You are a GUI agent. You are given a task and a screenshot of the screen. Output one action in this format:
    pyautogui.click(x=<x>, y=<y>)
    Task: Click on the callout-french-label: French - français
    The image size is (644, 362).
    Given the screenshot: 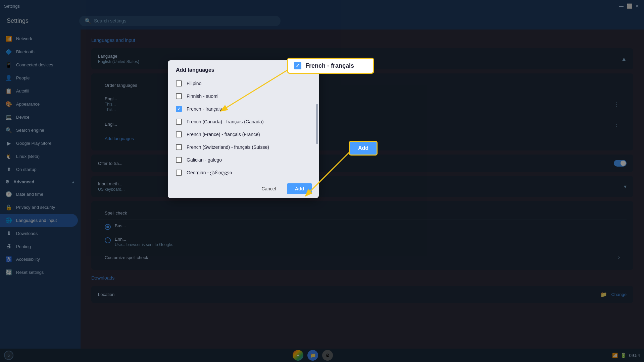 What is the action you would take?
    pyautogui.click(x=330, y=66)
    